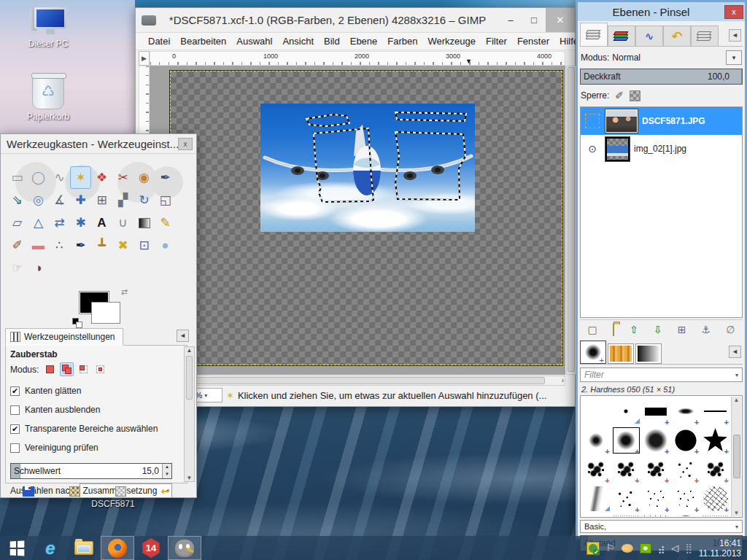 This screenshot has height=560, width=747. What do you see at coordinates (38, 200) in the screenshot?
I see `tool-zoom: ◎` at bounding box center [38, 200].